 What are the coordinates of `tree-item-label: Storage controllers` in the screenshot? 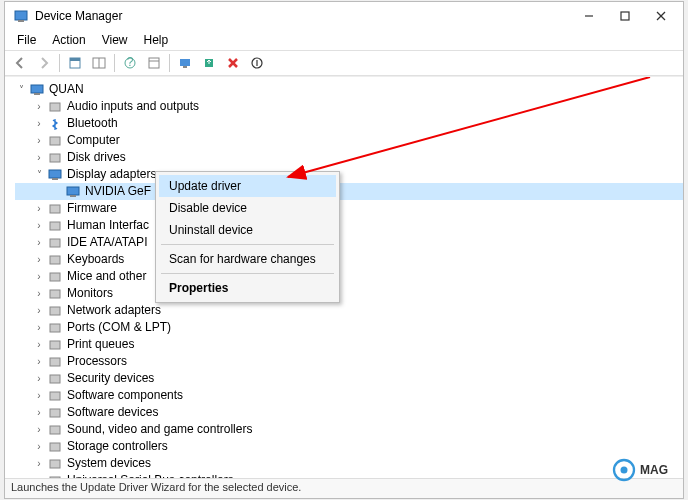 It's located at (118, 446).